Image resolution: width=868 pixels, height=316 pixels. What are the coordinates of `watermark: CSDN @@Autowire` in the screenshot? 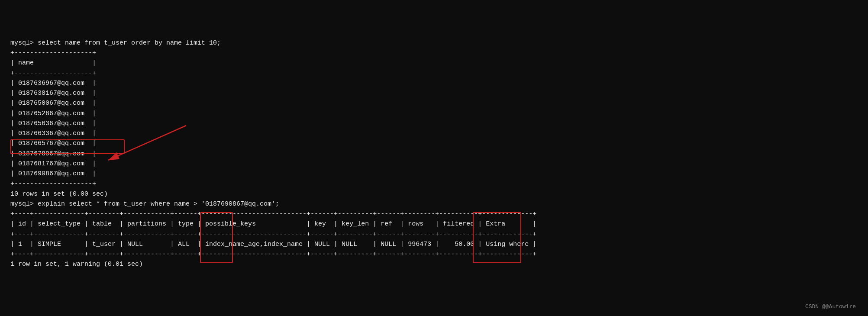 It's located at (830, 306).